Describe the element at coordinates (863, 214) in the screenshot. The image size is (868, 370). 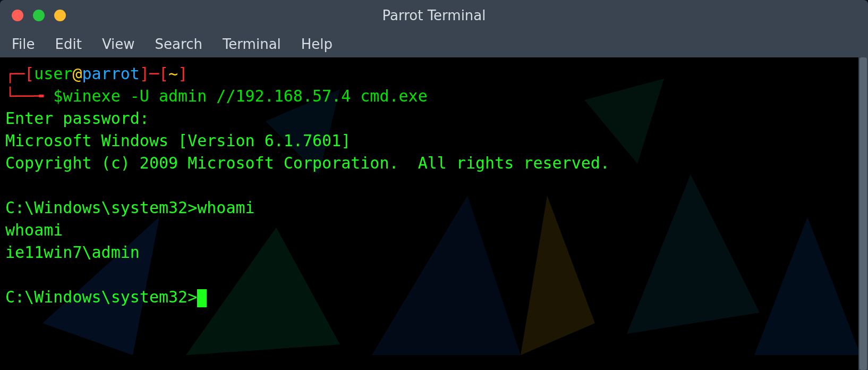
I see `scrollbar` at that location.